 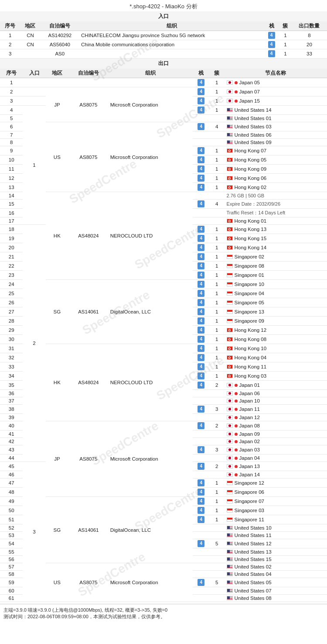 What do you see at coordinates (11, 434) in the screenshot?
I see `egress-seq-cell: 41` at bounding box center [11, 434].